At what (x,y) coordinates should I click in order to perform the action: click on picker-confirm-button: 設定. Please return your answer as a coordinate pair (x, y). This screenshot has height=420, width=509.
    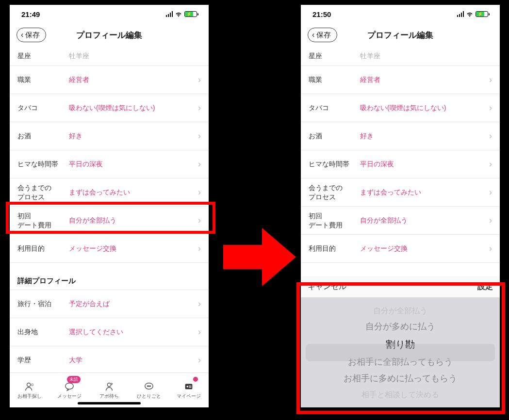
    Looking at the image, I should click on (485, 287).